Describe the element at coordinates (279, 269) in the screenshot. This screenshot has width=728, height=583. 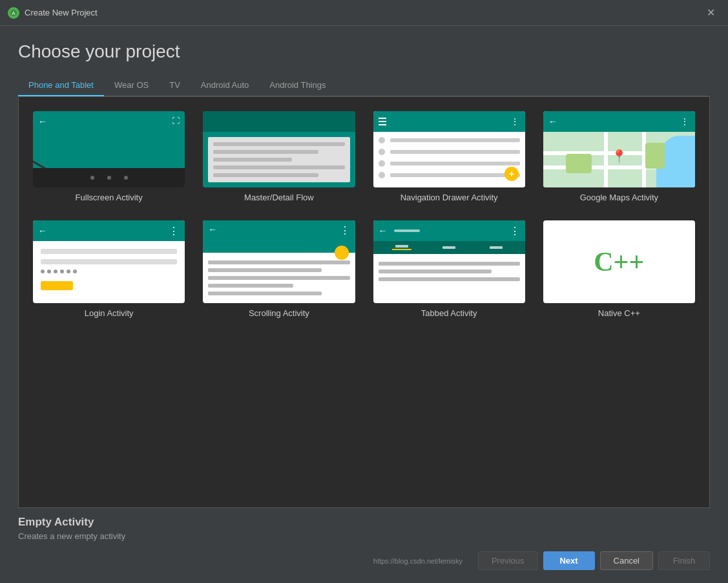
I see `activity-card-scrolling: ← ⋮ Scrolling Activity` at that location.